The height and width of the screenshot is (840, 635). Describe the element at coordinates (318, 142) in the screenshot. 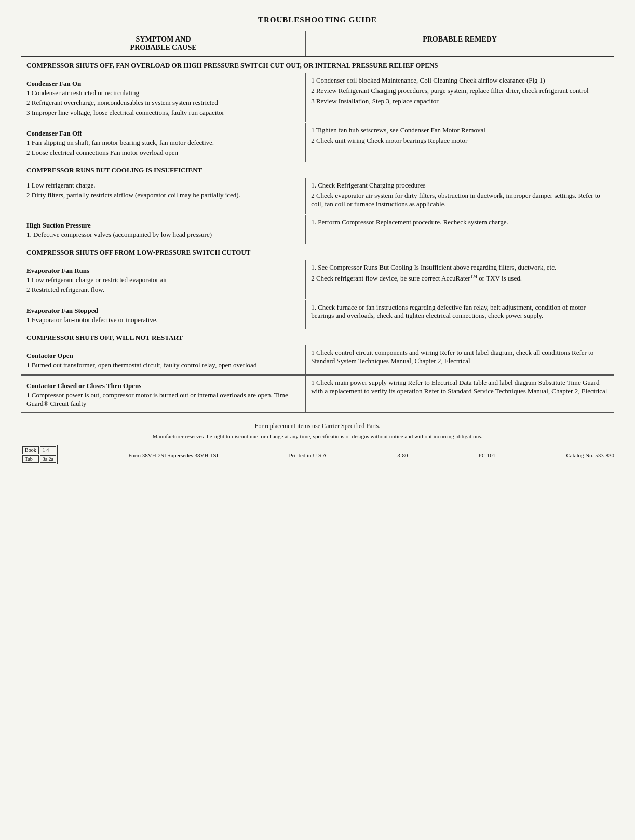

I see `sub-section-row-0-1: Condenser Fan Off1 Fan slipping on shaft…` at that location.